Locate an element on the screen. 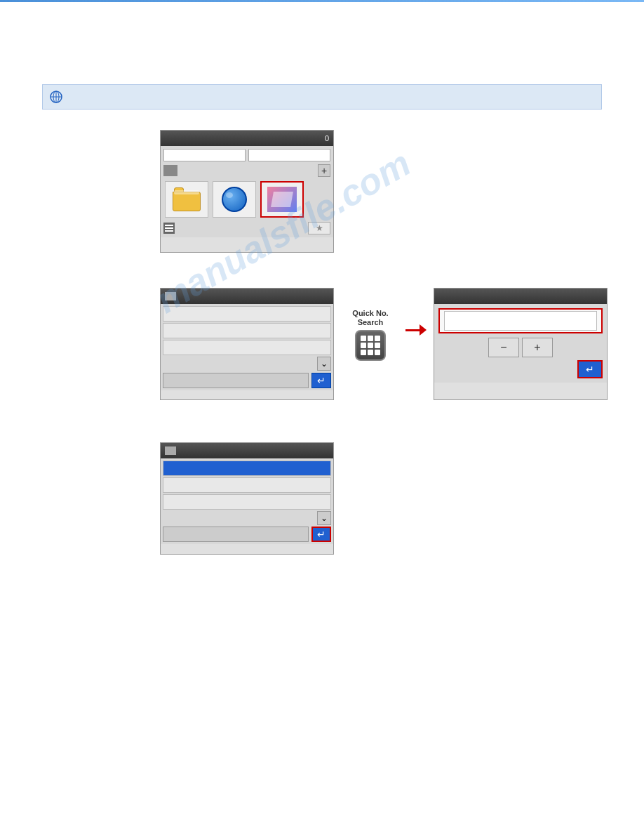 Image resolution: width=644 pixels, height=834 pixels. ss1-app-icon-box is located at coordinates (282, 199).